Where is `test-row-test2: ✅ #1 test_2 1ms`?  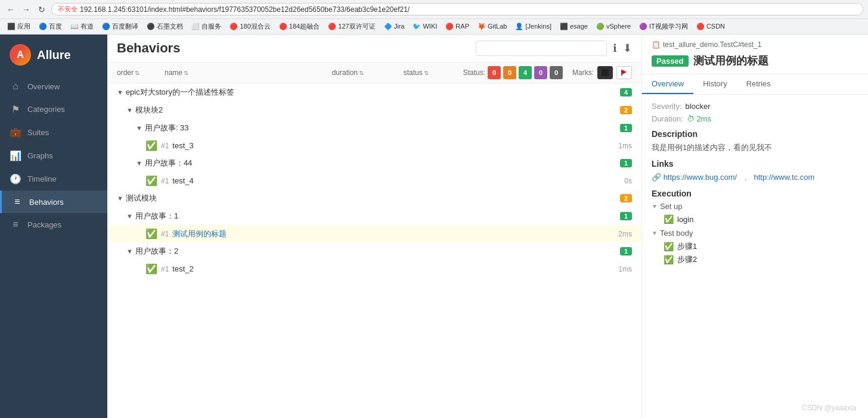
test-row-test2: ✅ #1 test_2 1ms is located at coordinates (374, 269).